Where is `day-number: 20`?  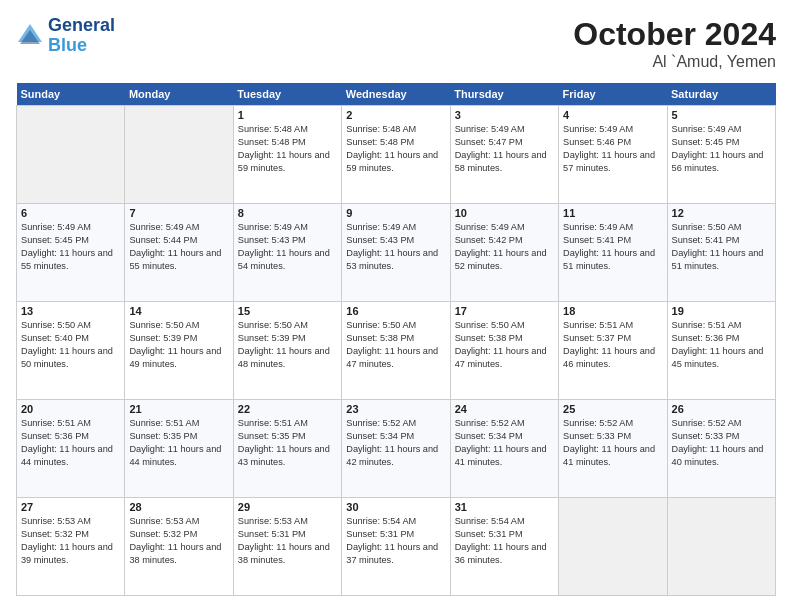
day-number: 20 is located at coordinates (70, 409).